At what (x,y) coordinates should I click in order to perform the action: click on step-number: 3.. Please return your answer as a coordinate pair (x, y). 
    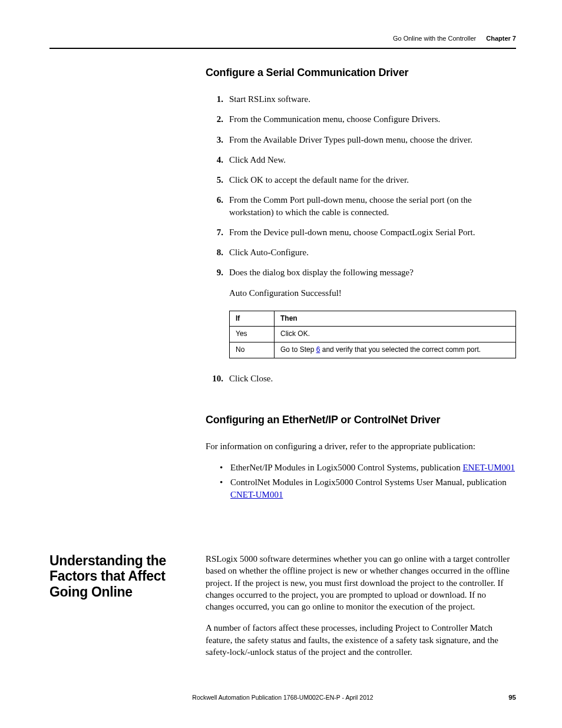
    Looking at the image, I should click on (217, 140).